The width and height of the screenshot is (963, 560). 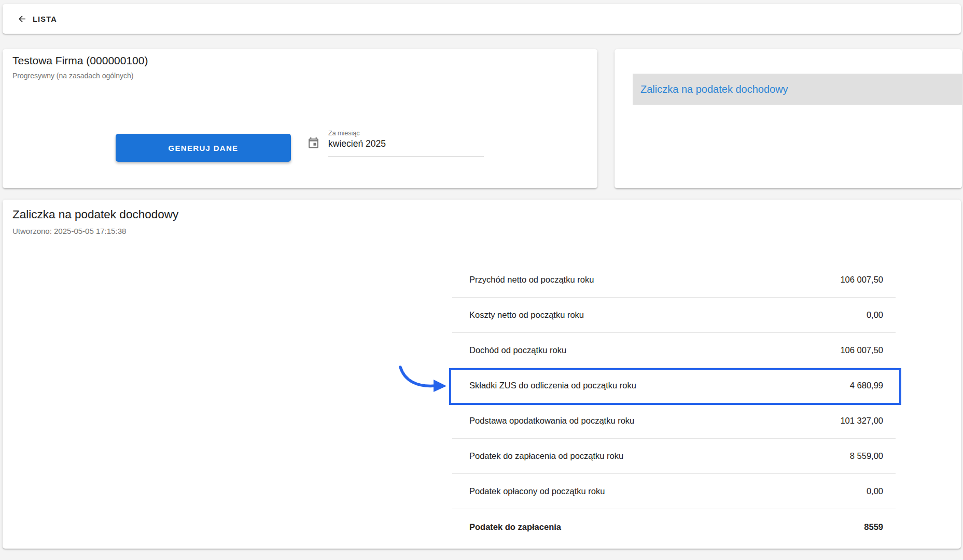 I want to click on table-row: Koszty netto od początku roku 0,00, so click(x=674, y=315).